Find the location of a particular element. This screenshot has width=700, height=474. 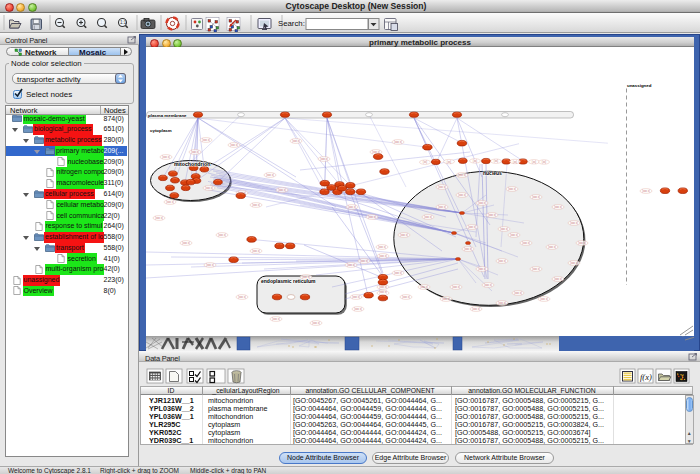

svg-text: 1:1 is located at coordinates (124, 22).